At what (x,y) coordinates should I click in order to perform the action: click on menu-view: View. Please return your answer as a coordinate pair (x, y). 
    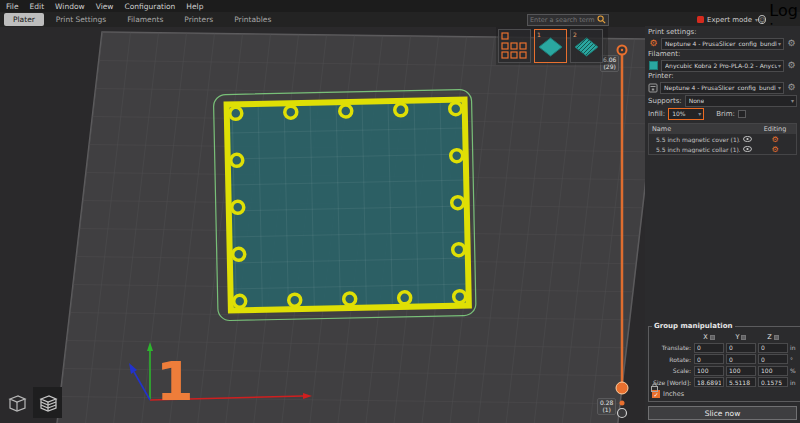
    Looking at the image, I should click on (105, 6).